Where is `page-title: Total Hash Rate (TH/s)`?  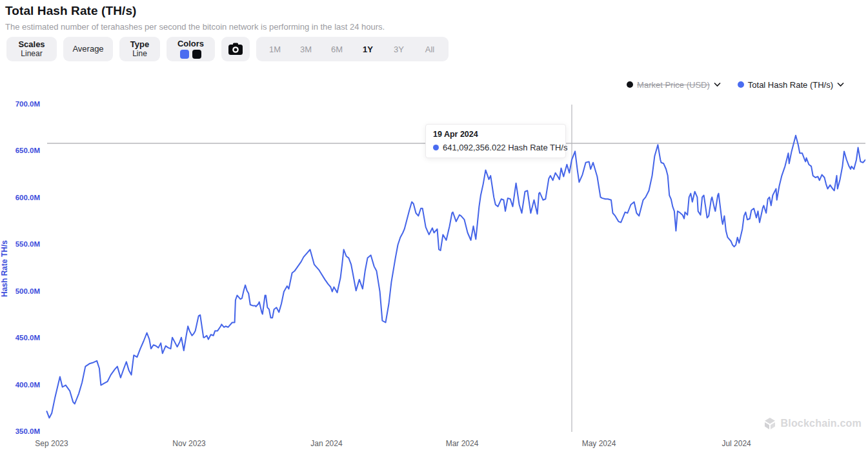
page-title: Total Hash Rate (TH/s) is located at coordinates (71, 11).